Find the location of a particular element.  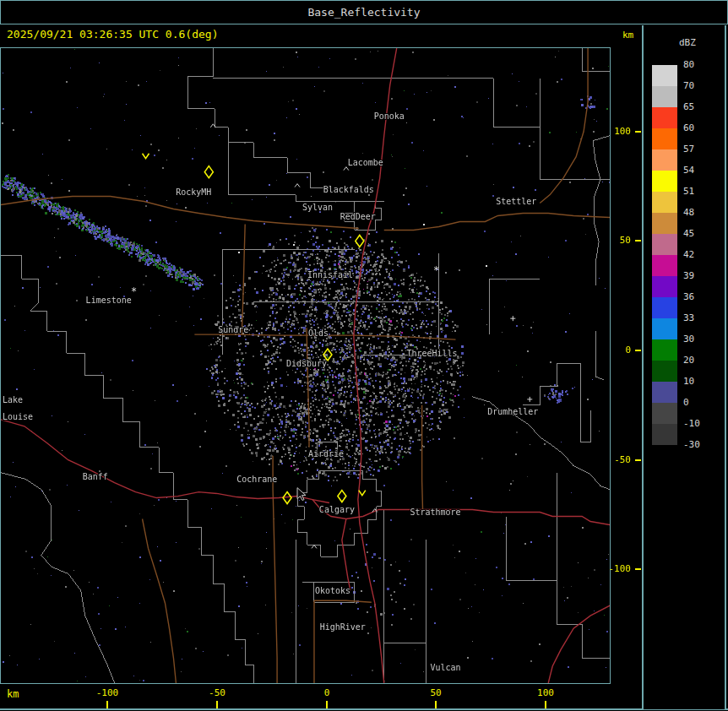

bottom-frame-line is located at coordinates (364, 709).